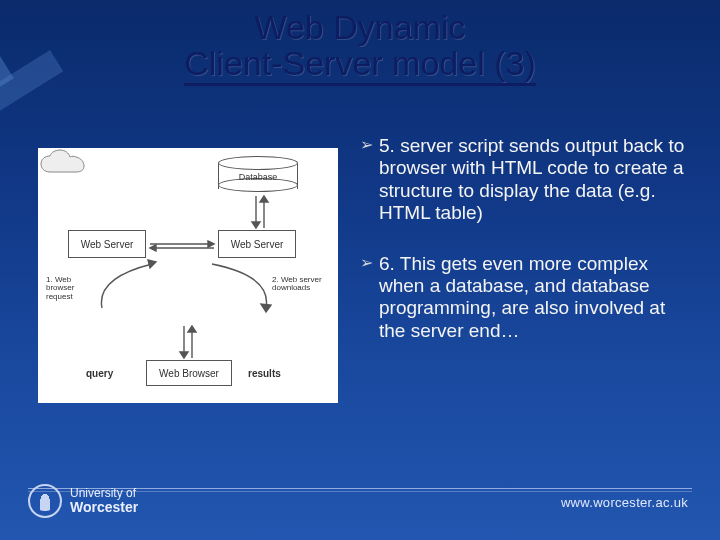 Image resolution: width=720 pixels, height=540 pixels. Describe the element at coordinates (257, 244) in the screenshot. I see `web-server-right: Web Server` at that location.